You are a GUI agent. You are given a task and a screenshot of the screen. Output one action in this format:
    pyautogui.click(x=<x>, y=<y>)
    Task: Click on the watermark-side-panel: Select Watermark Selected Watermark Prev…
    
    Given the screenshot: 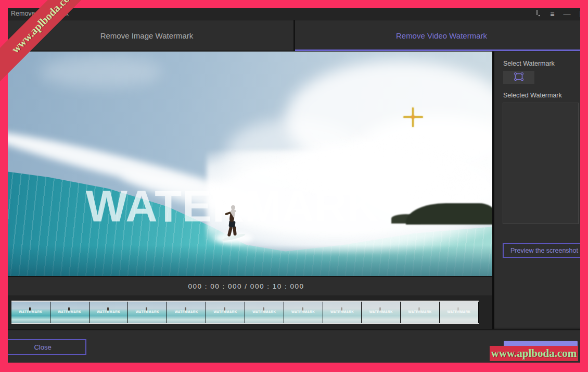 What is the action you would take?
    pyautogui.click(x=541, y=190)
    